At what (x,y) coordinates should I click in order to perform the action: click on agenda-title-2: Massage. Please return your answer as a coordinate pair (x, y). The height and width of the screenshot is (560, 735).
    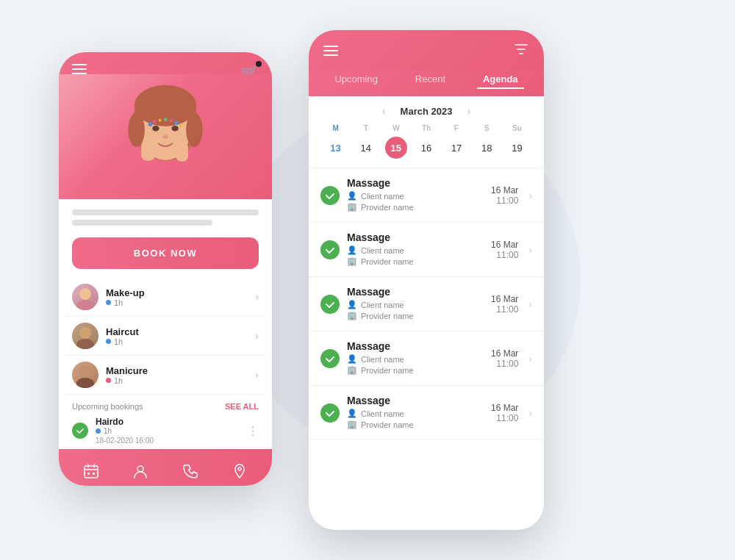
    Looking at the image, I should click on (415, 292).